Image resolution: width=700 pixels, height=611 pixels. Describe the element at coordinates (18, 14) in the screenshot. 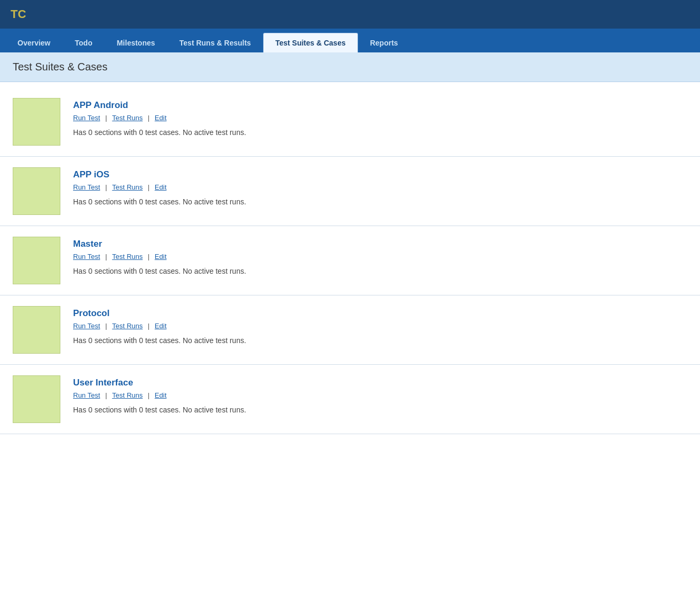

I see `app-logo: TC` at that location.